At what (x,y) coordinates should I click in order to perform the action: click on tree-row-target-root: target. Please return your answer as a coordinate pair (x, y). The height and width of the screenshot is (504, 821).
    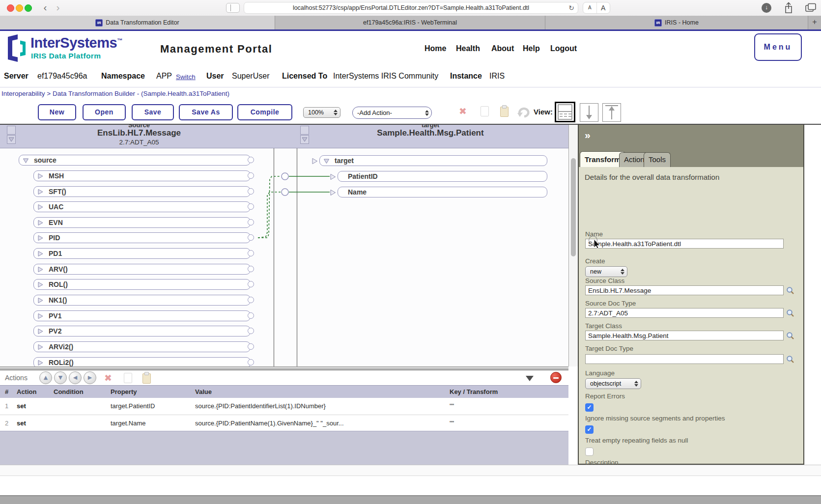
    Looking at the image, I should click on (433, 161).